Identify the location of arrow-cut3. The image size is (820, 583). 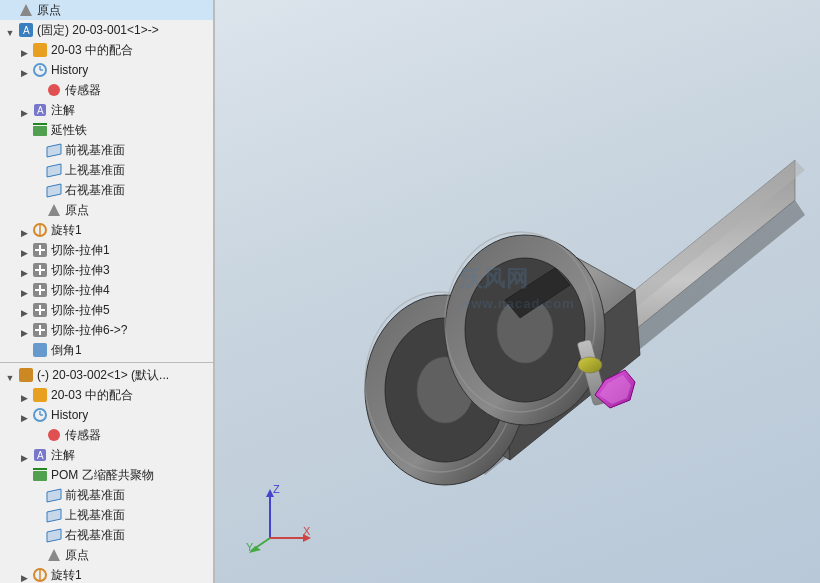
(24, 270).